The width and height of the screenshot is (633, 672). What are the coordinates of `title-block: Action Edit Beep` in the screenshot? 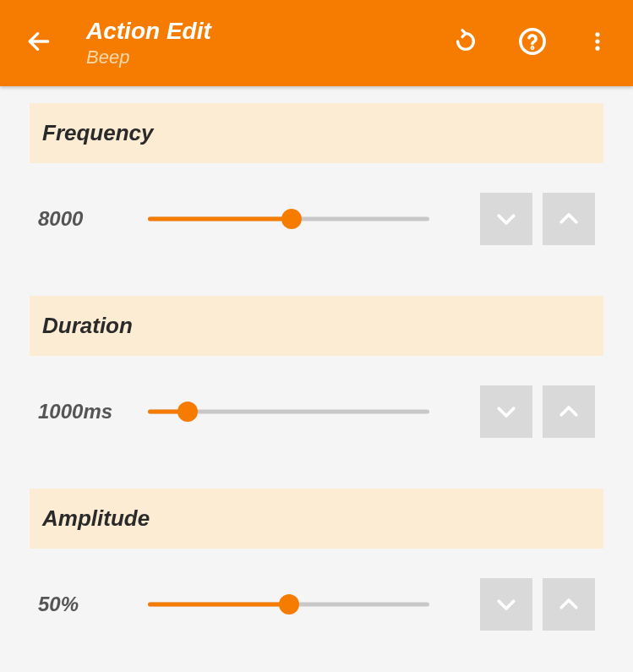 It's located at (265, 43).